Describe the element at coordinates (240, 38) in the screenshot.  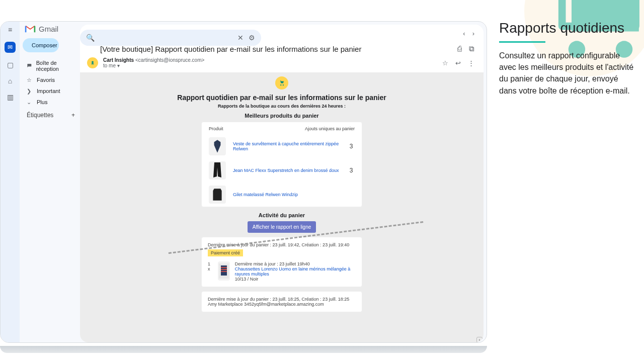
I see `clear-search-icon: ✕` at that location.